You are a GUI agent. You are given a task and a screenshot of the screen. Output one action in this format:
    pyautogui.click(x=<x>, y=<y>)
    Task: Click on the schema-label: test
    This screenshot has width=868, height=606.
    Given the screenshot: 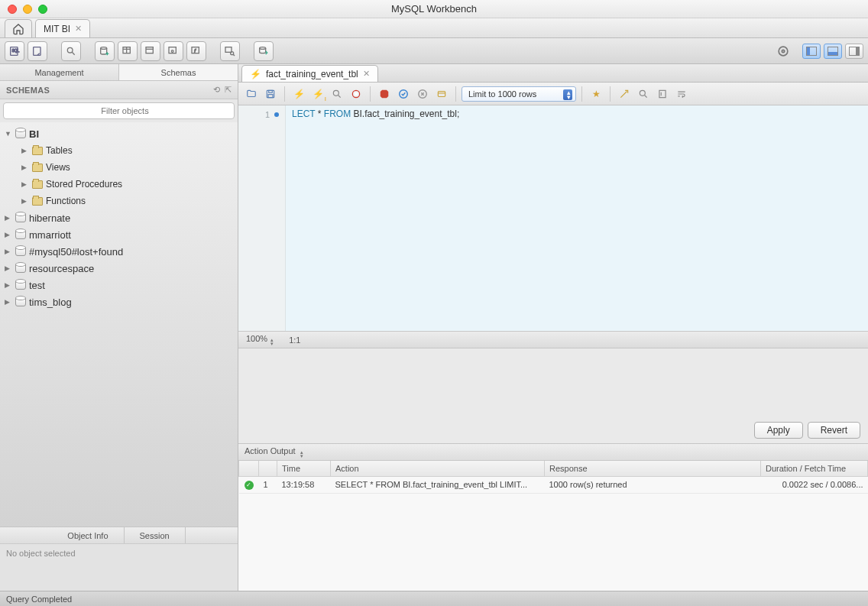 What is the action you would take?
    pyautogui.click(x=37, y=286)
    